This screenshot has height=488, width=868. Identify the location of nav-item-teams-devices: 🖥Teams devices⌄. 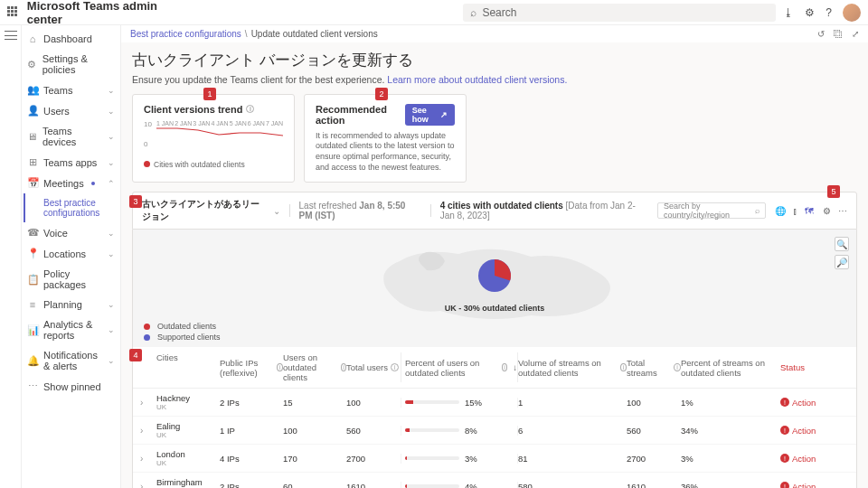
(71, 136).